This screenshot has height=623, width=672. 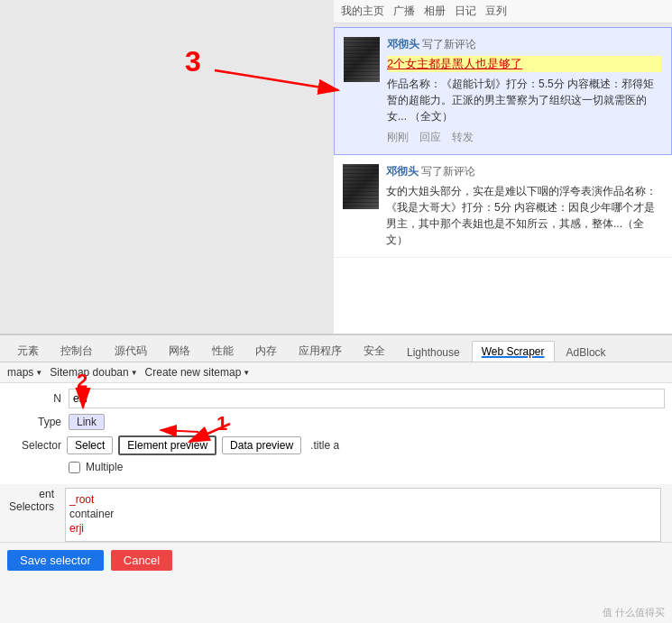 What do you see at coordinates (320, 351) in the screenshot?
I see `tab-application: 应用程序` at bounding box center [320, 351].